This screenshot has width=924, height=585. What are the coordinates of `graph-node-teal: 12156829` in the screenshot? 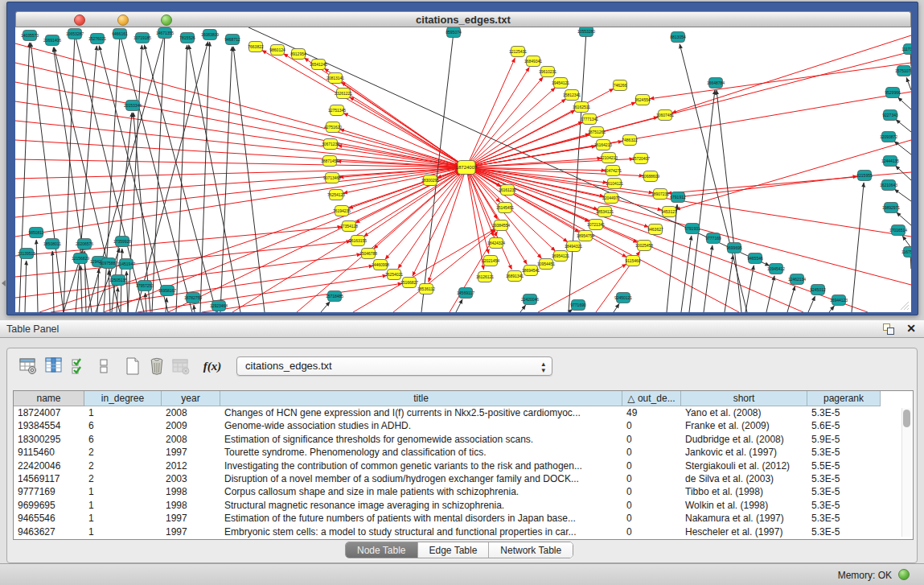 It's located at (80, 259).